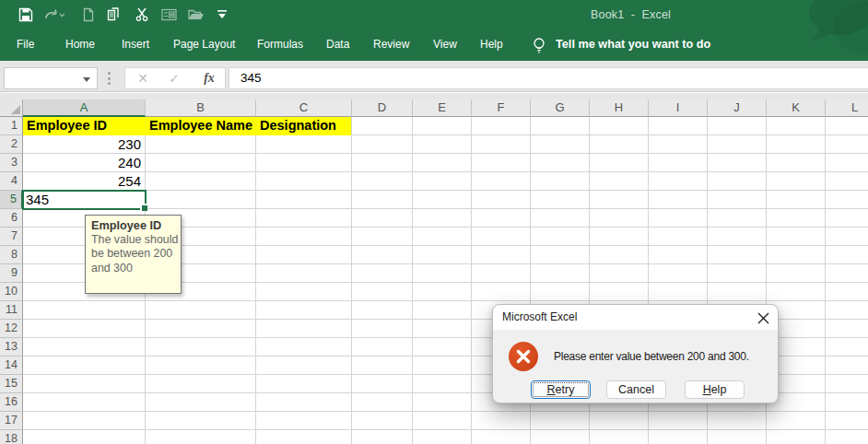 Image resolution: width=868 pixels, height=444 pixels. I want to click on ribbon-tab-file: File, so click(26, 45).